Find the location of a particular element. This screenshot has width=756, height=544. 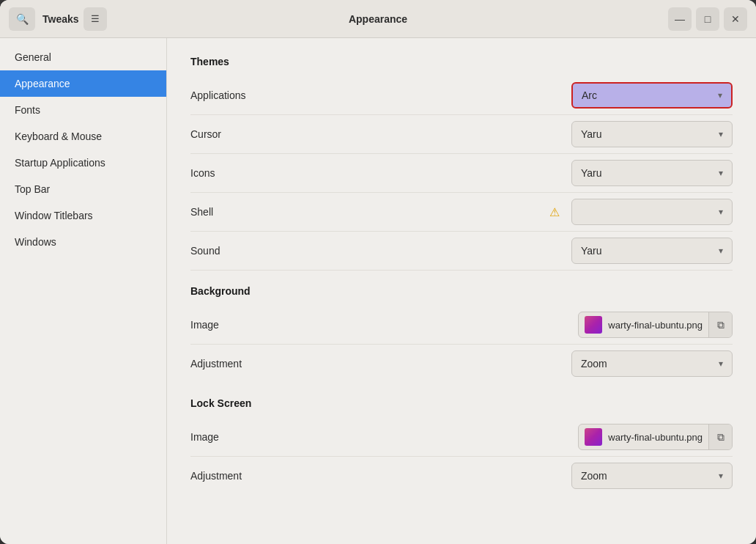

icons-control: Yaru ▾ is located at coordinates (652, 173).